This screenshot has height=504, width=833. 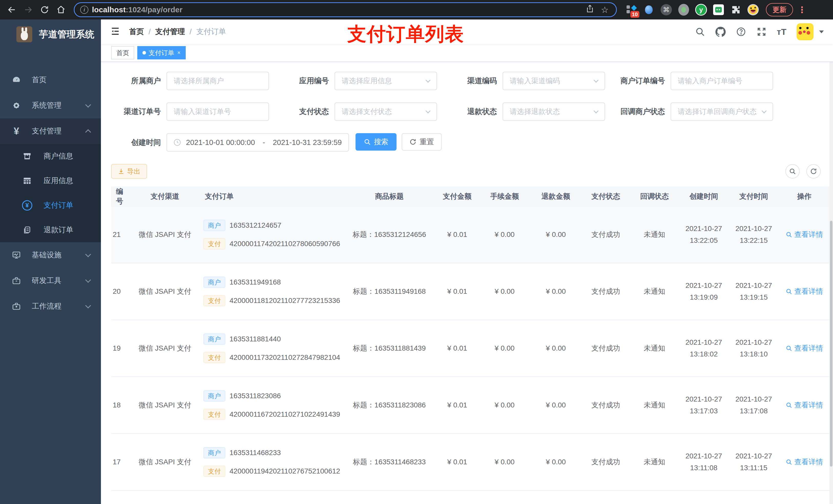 I want to click on sidebar-item-workflow: 工作流程, so click(x=51, y=306).